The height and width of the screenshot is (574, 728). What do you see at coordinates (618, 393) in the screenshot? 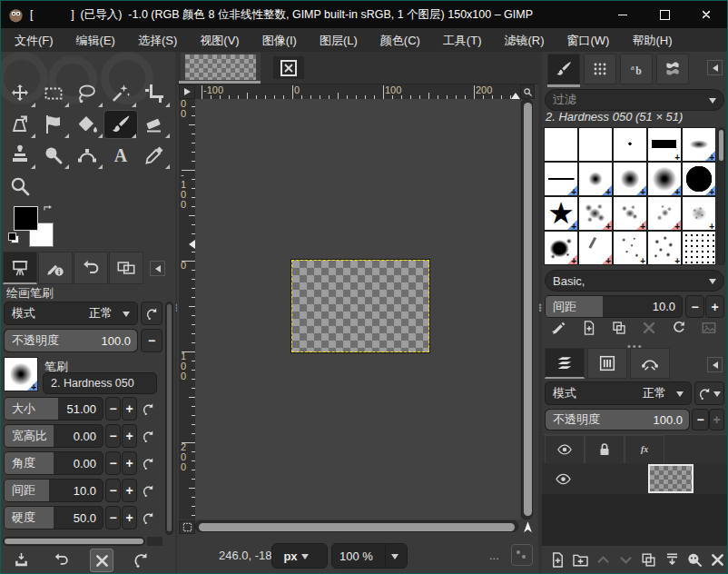
I see `layer-mode-select: 模式 正常` at bounding box center [618, 393].